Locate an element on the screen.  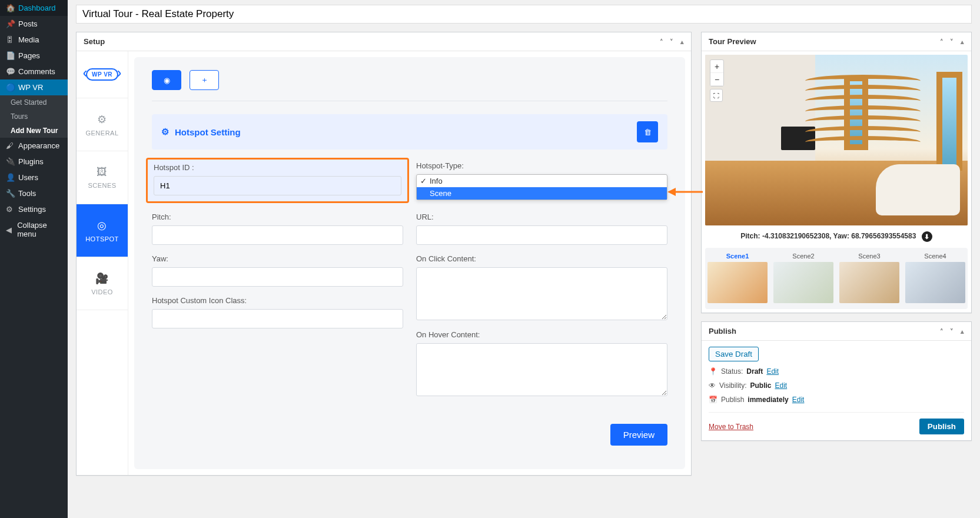
publish-title: Publish is located at coordinates (723, 331).